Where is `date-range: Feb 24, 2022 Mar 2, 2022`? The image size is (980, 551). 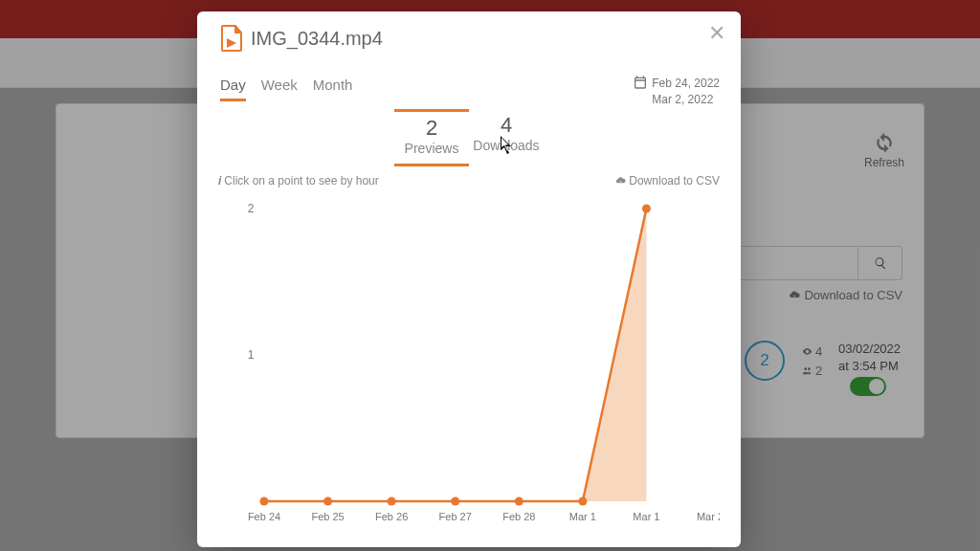 date-range: Feb 24, 2022 Mar 2, 2022 is located at coordinates (676, 92).